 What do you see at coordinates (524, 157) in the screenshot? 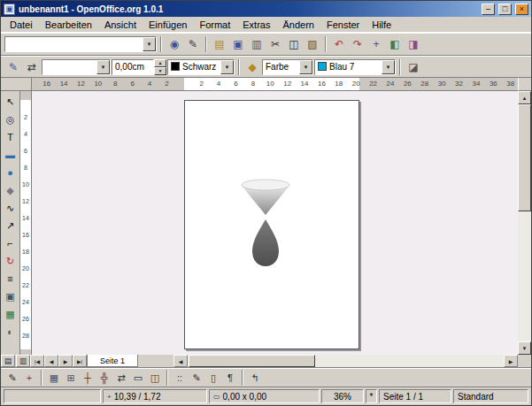
I see `vertical-scroll-thumb` at bounding box center [524, 157].